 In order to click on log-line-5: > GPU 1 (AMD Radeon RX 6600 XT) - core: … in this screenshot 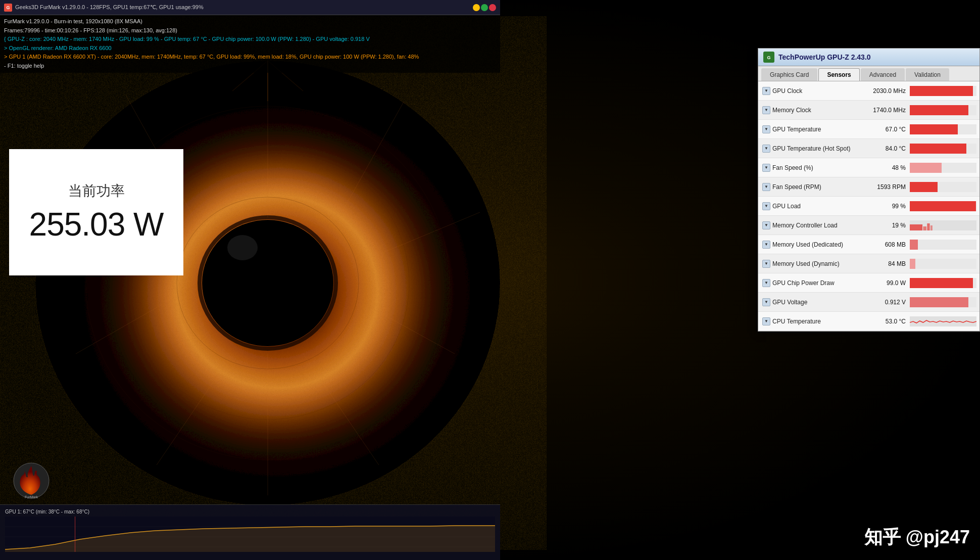, I will do `click(250, 57)`.